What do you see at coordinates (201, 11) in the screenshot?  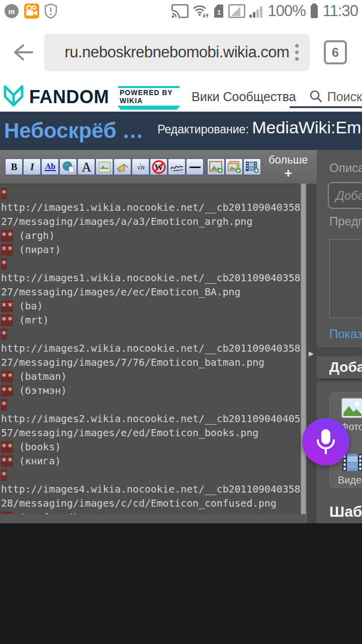 I see `wifi-icon` at bounding box center [201, 11].